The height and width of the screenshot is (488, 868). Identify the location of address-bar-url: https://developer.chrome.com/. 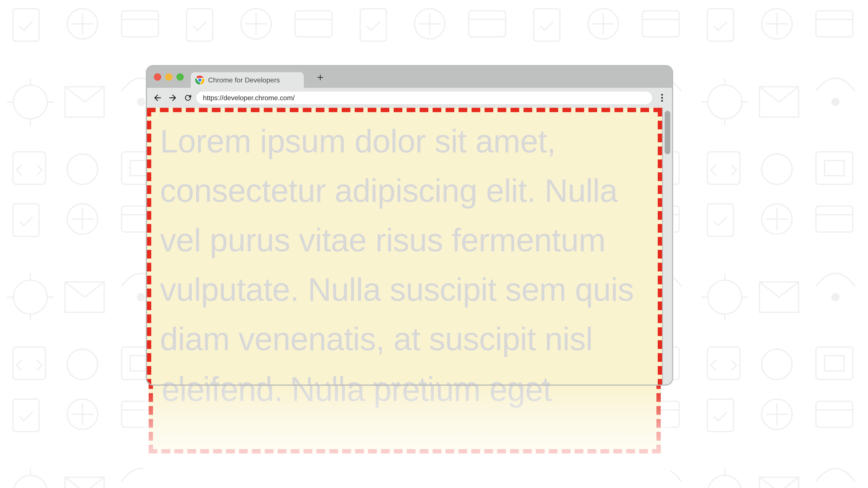
(249, 98).